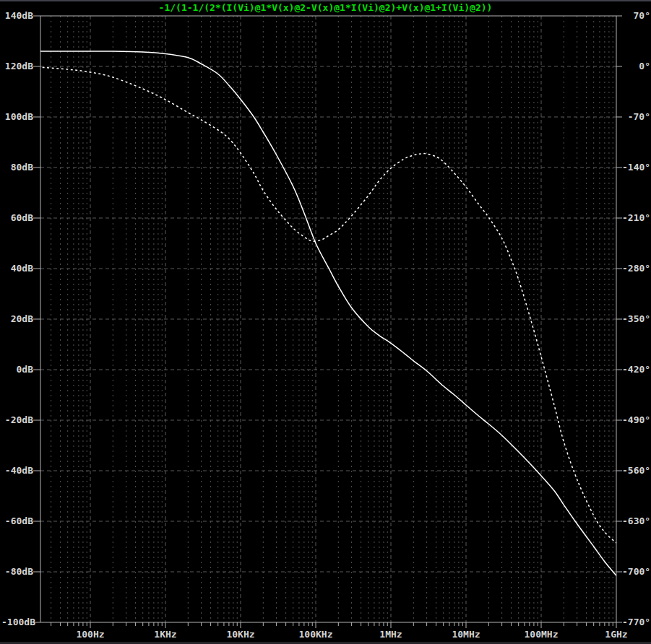 The image size is (651, 644). What do you see at coordinates (636, 218) in the screenshot?
I see `y-right-tick-label: -210°` at bounding box center [636, 218].